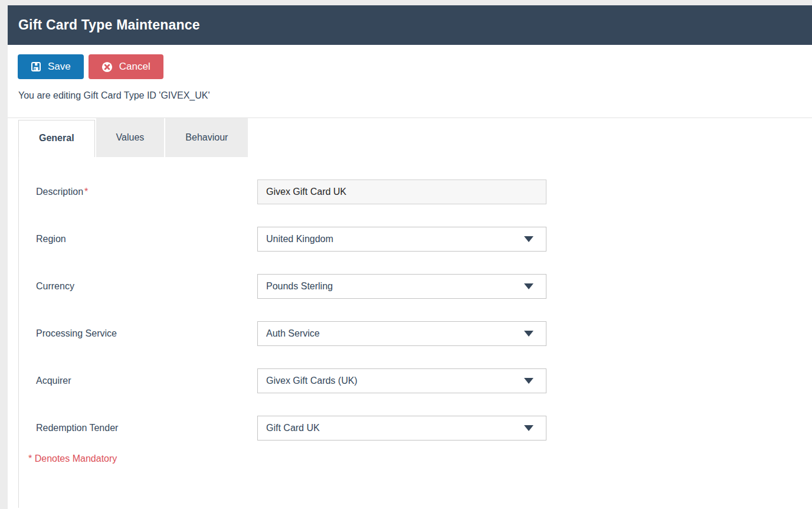 The width and height of the screenshot is (812, 509). What do you see at coordinates (395, 239) in the screenshot?
I see `region-select-value: United Kingdom` at bounding box center [395, 239].